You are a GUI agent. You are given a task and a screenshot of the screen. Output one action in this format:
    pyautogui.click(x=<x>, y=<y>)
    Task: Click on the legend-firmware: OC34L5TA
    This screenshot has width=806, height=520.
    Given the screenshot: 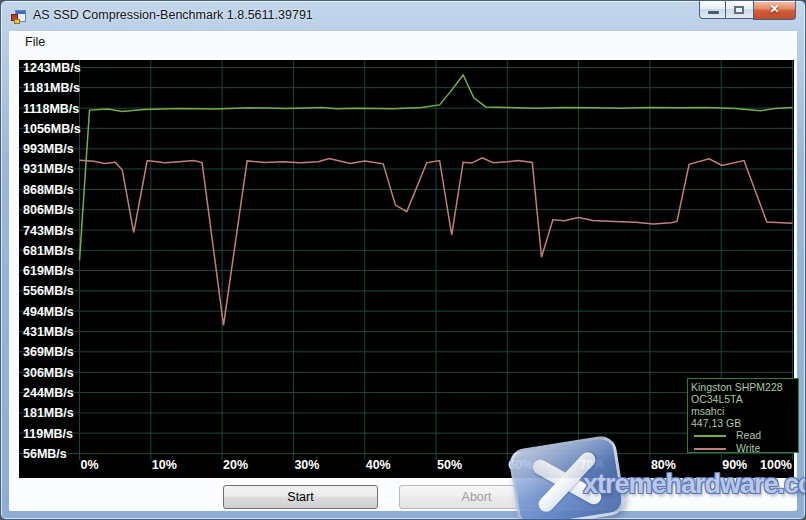 What is the action you would take?
    pyautogui.click(x=744, y=399)
    